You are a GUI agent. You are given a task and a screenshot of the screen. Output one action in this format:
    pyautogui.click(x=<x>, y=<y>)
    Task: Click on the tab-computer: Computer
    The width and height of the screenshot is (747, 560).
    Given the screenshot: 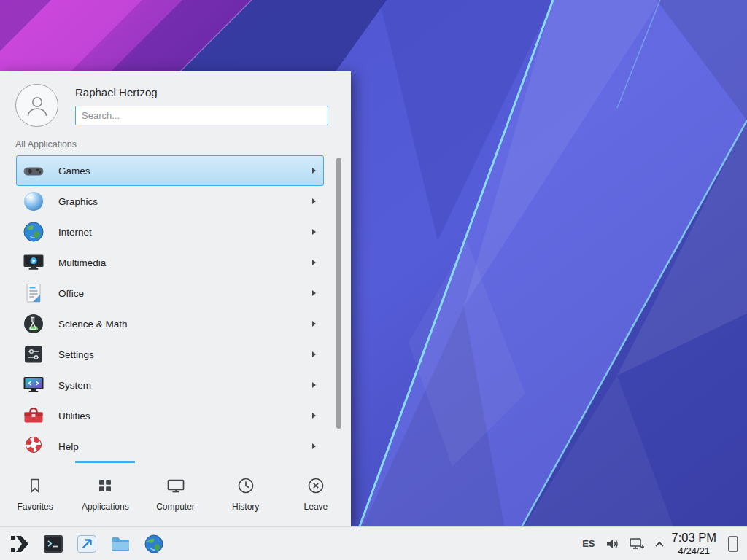 What is the action you would take?
    pyautogui.click(x=175, y=494)
    